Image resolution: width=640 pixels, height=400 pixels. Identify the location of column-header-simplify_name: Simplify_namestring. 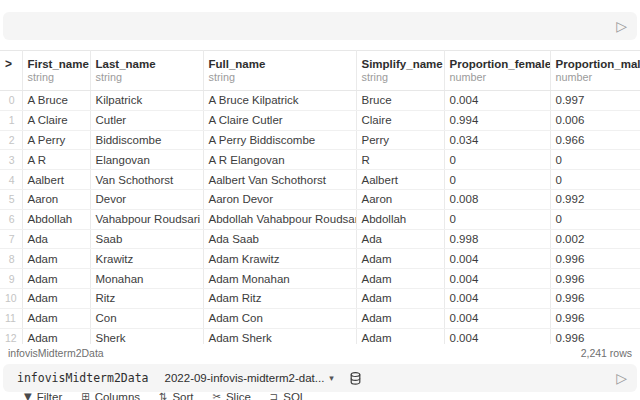
(400, 71).